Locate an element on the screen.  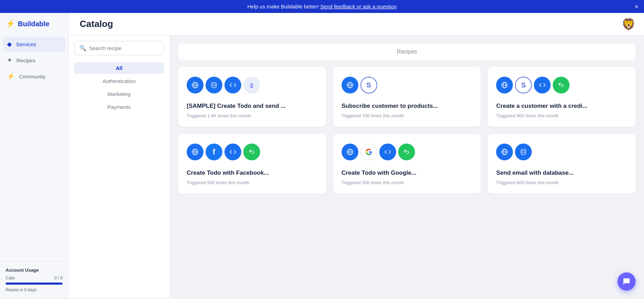
search-input is located at coordinates (124, 48).